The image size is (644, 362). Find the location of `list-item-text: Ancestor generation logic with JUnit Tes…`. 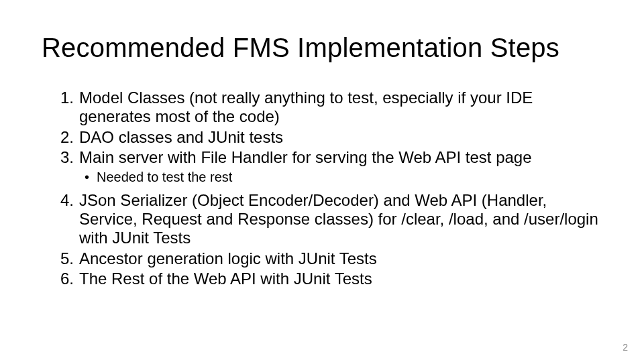

list-item-text: Ancestor generation logic with JUnit Tes… is located at coordinates (228, 259).